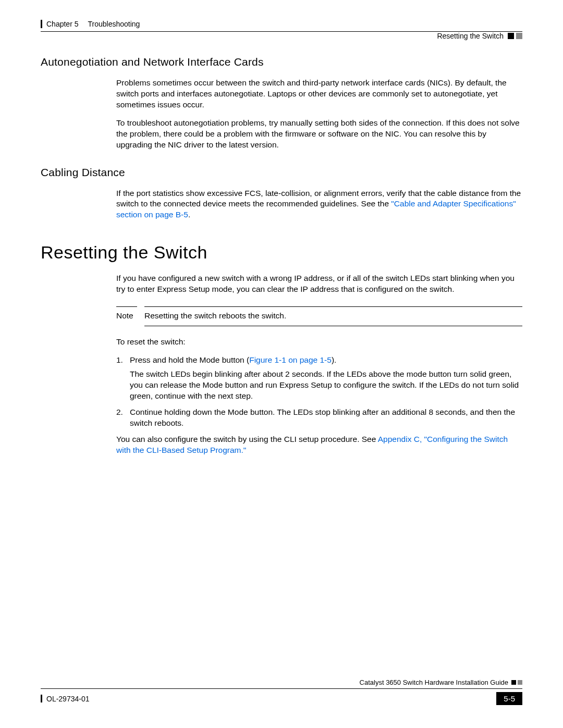 The image size is (563, 728). Describe the element at coordinates (282, 252) in the screenshot. I see `heading-resetting: Resetting the Switch` at that location.